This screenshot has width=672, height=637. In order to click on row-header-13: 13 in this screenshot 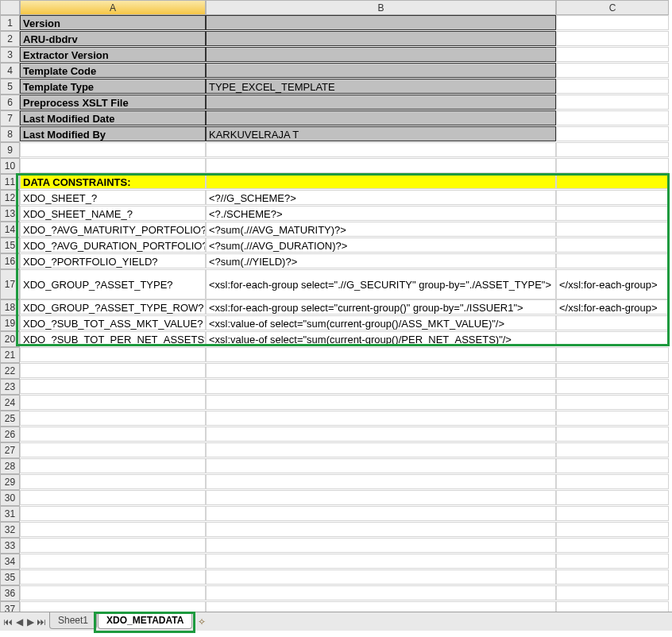, I will do `click(10, 214)`.